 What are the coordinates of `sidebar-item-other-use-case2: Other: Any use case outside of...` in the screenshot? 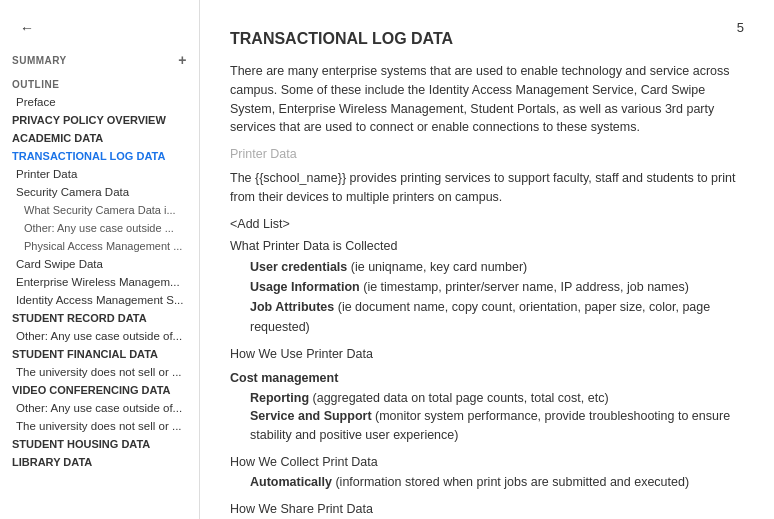 It's located at (100, 336).